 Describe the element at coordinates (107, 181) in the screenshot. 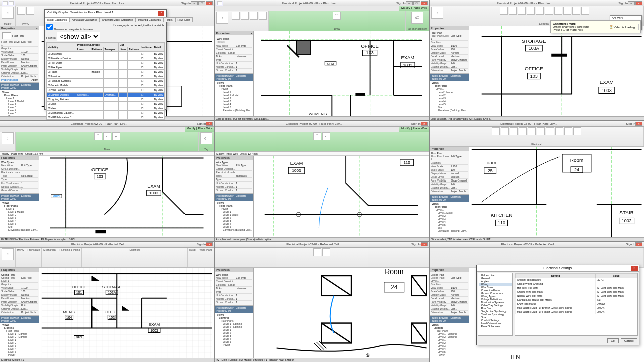

I see `pane-3: Electrical Project-02-09 - Floor Plan: L…` at that location.